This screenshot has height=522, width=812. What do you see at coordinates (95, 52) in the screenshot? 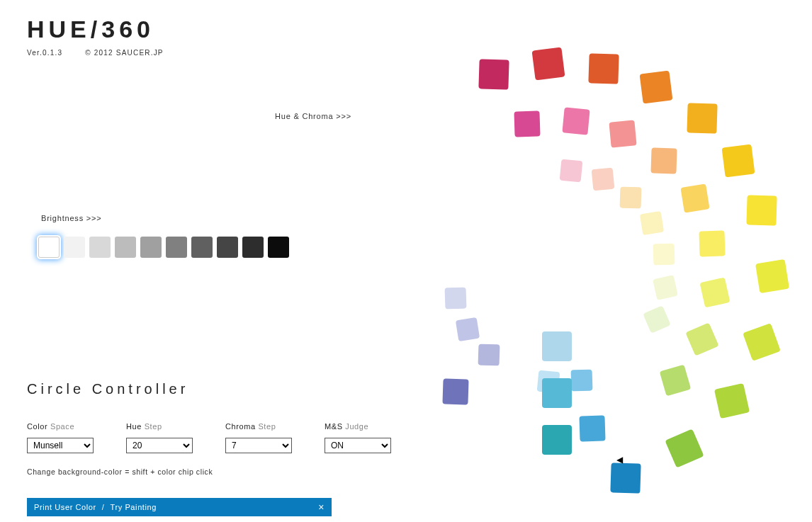
I see `version-line: Ver.0.1.3 © 2012 SAUCER.JP` at bounding box center [95, 52].